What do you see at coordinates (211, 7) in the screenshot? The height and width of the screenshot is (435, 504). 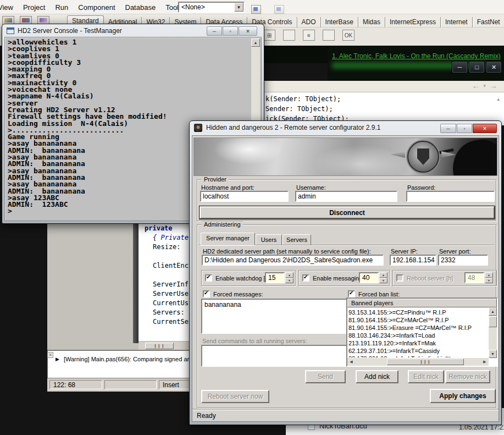 I see `target-combobox: <None> ▼` at bounding box center [211, 7].